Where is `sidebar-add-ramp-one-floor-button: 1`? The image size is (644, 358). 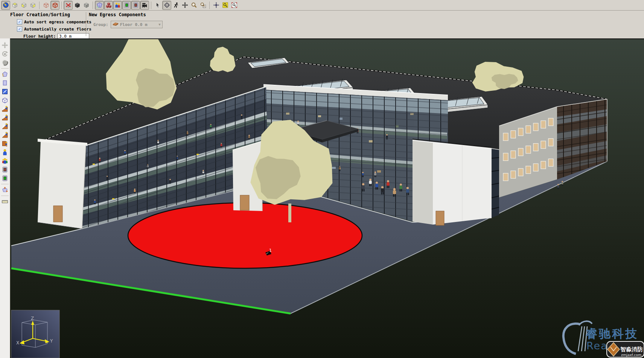
sidebar-add-ramp-one-floor-button: 1 is located at coordinates (5, 126).